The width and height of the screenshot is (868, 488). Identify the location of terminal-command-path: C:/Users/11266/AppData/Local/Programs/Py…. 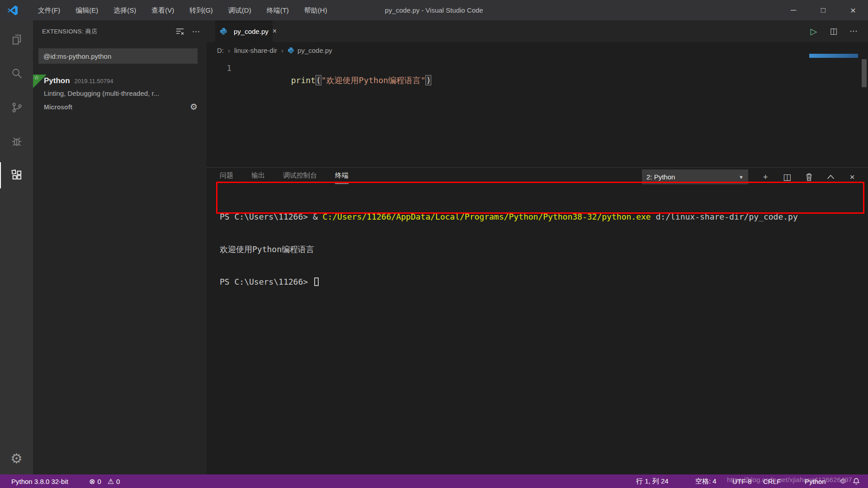
(487, 217).